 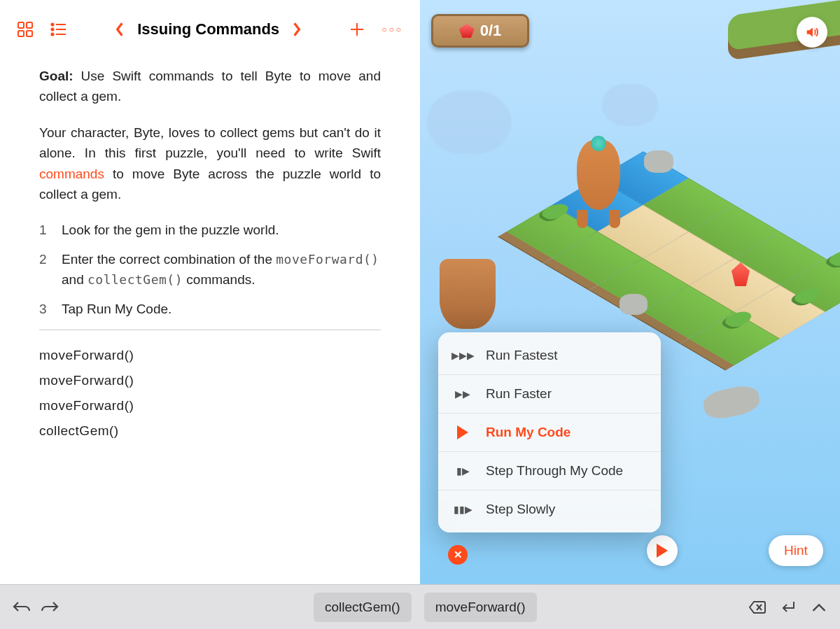 I want to click on backspace-button, so click(x=757, y=607).